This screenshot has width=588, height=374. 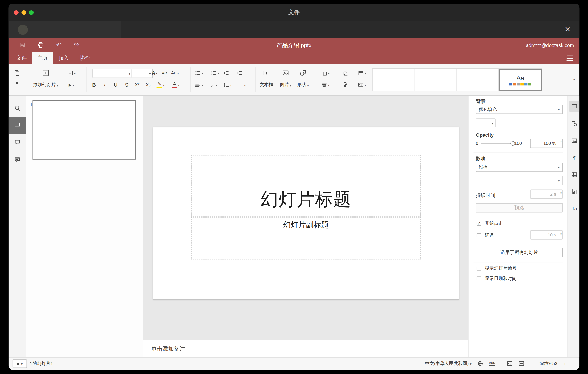 What do you see at coordinates (137, 85) in the screenshot?
I see `superscript-button: X²` at bounding box center [137, 85].